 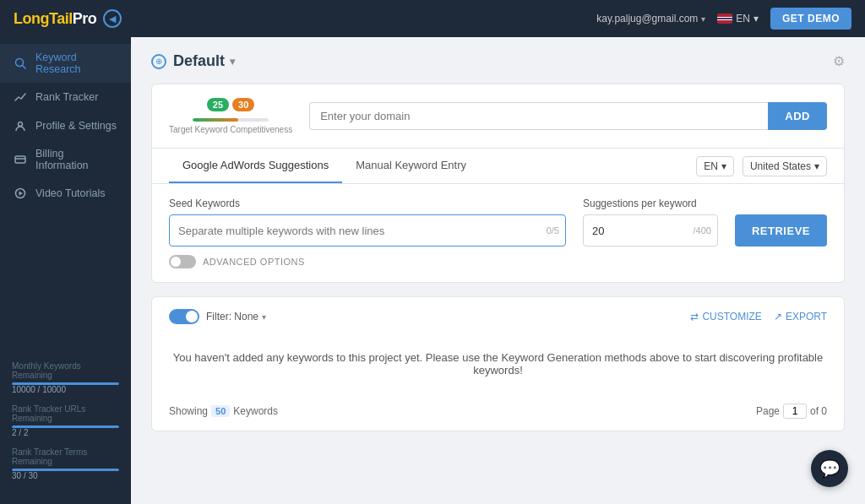 I want to click on tabs-list: Google AdWords Suggestions Manual Keywor…, so click(x=324, y=165).